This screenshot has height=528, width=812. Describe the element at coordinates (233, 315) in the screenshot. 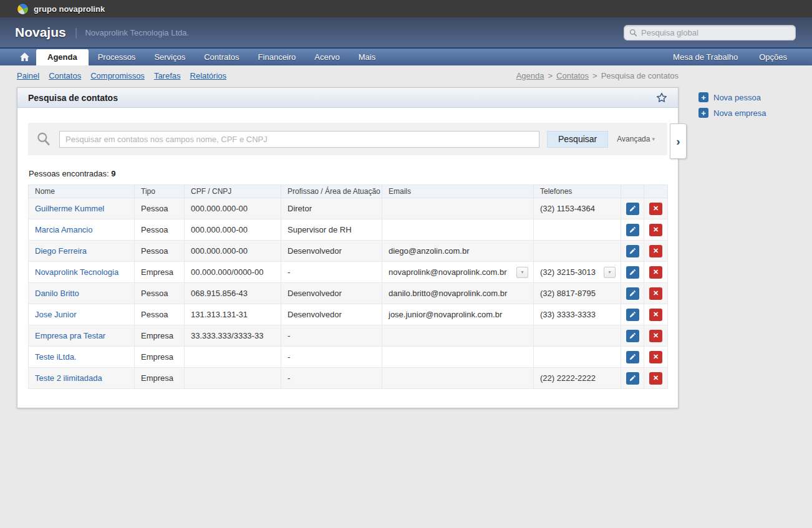

I see `contact-cpf-cell: 131.313.131-31` at that location.